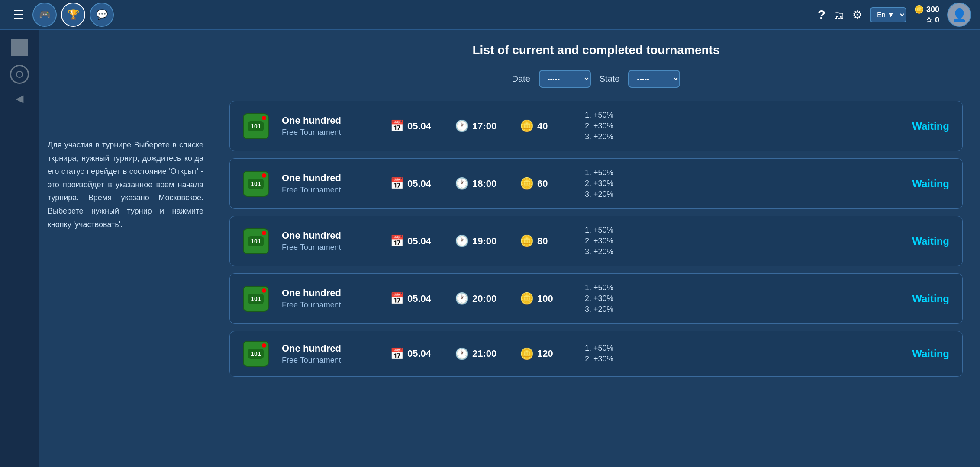 The height and width of the screenshot is (467, 980). I want to click on tournament-coins-block: 🪙 100, so click(546, 298).